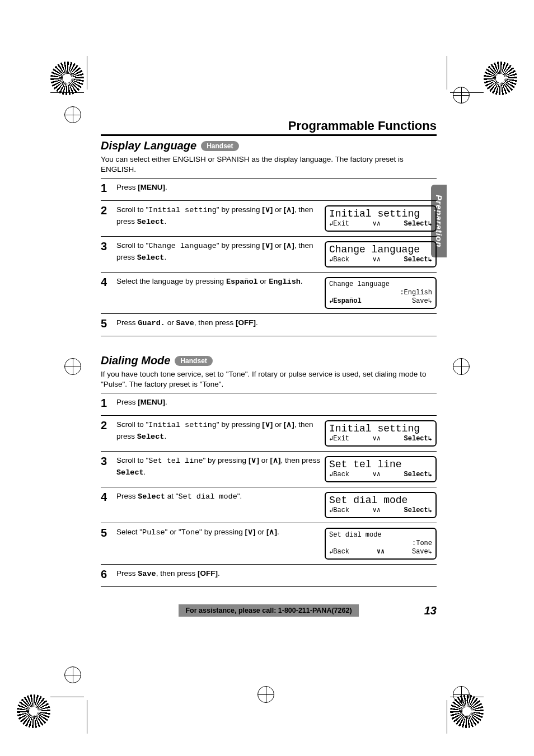  I want to click on step-row: 3 Scroll to "Set tel line" by pressing […, so click(269, 469).